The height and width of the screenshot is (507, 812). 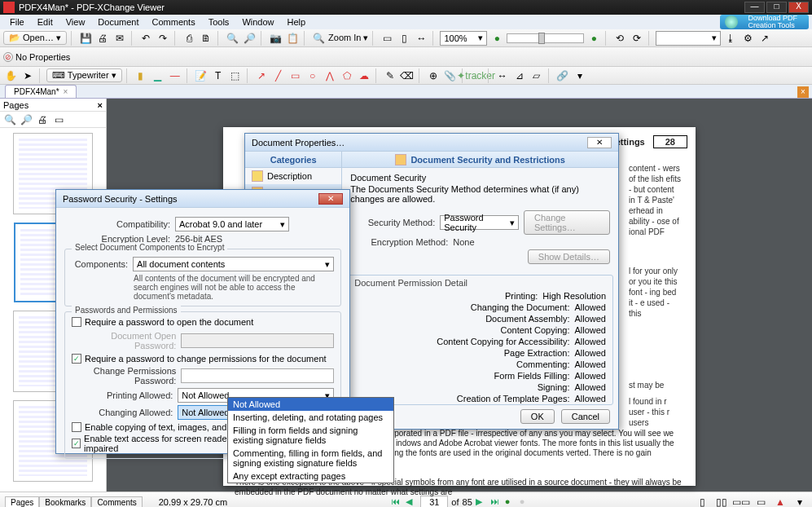 I want to click on continuous-facing-icon: ▭, so click(x=761, y=501).